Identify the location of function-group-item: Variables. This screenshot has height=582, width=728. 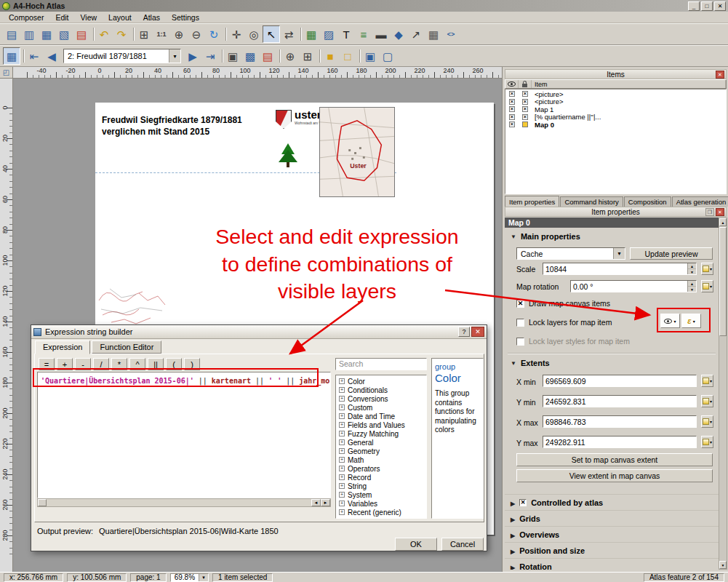
(381, 503).